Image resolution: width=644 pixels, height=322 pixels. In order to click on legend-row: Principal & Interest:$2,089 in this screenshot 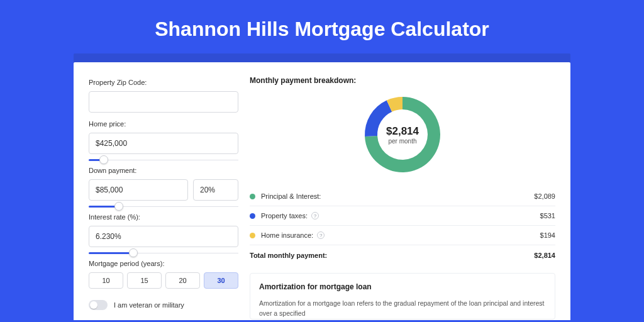, I will do `click(402, 196)`.